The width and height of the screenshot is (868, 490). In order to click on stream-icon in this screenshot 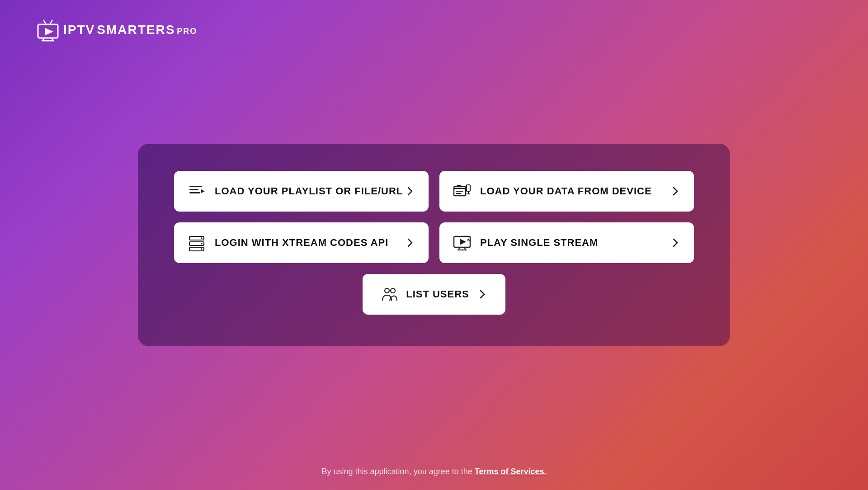, I will do `click(462, 243)`.